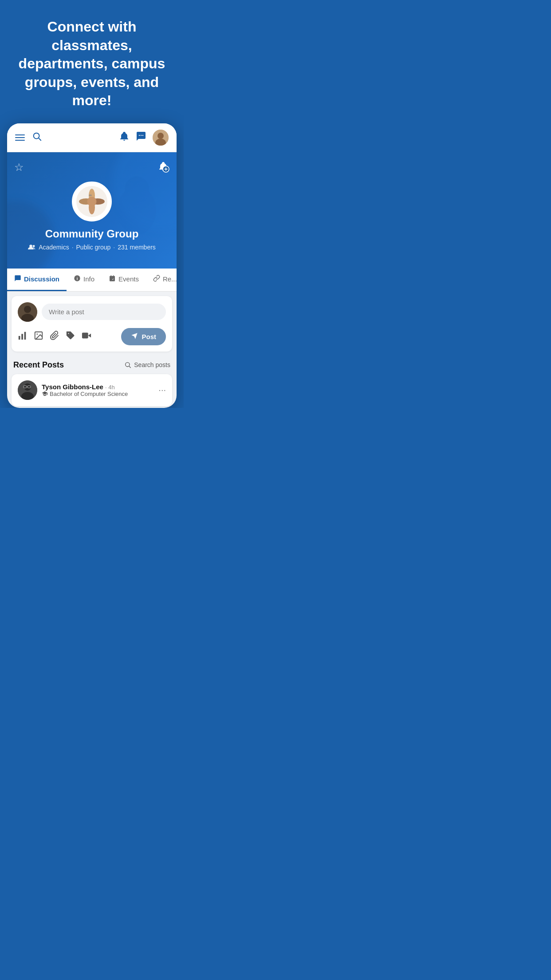 This screenshot has width=551, height=980. I want to click on post-author-name: Tyson Gibbons-Lee · 4h, so click(98, 387).